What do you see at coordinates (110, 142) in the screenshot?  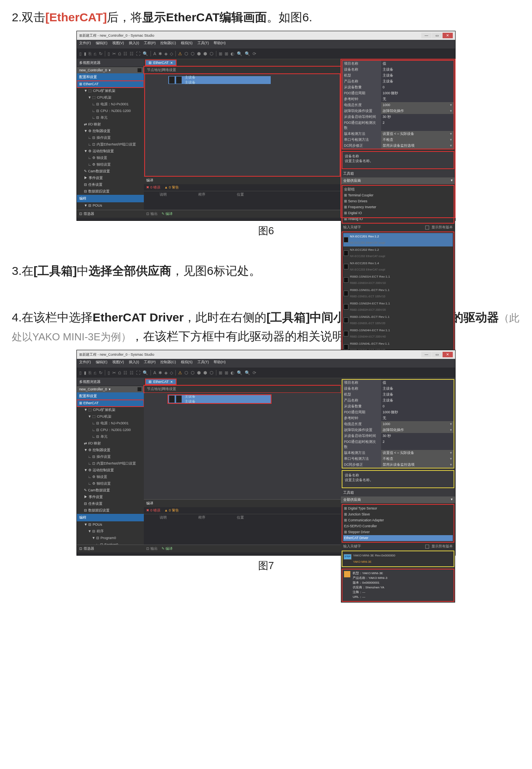 I see `project-tree: 配置和设置 ⊞ EtherCAT ▼ ⬚ CPU/扩展机架 ▼ ⬚ CPU机架 …` at bounding box center [110, 142].